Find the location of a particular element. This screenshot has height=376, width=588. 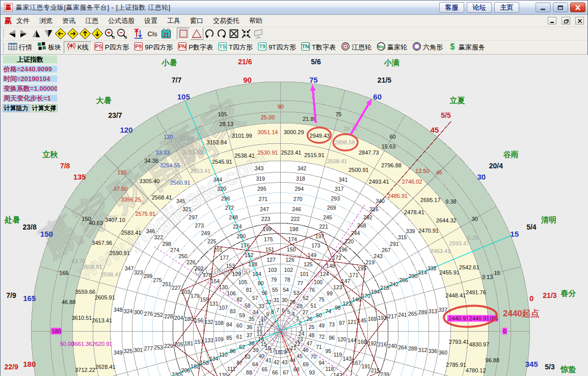

menu-item-formula-stock-pick: 公式选股 is located at coordinates (121, 21).